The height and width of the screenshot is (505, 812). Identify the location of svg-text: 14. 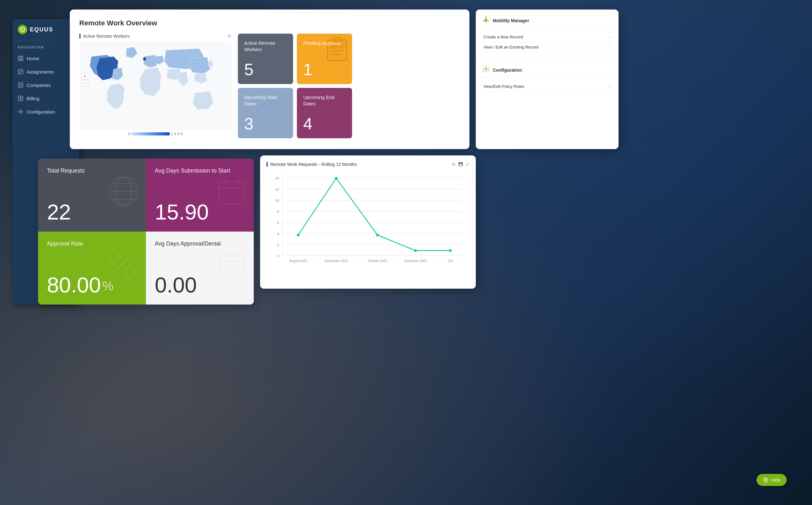
(277, 178).